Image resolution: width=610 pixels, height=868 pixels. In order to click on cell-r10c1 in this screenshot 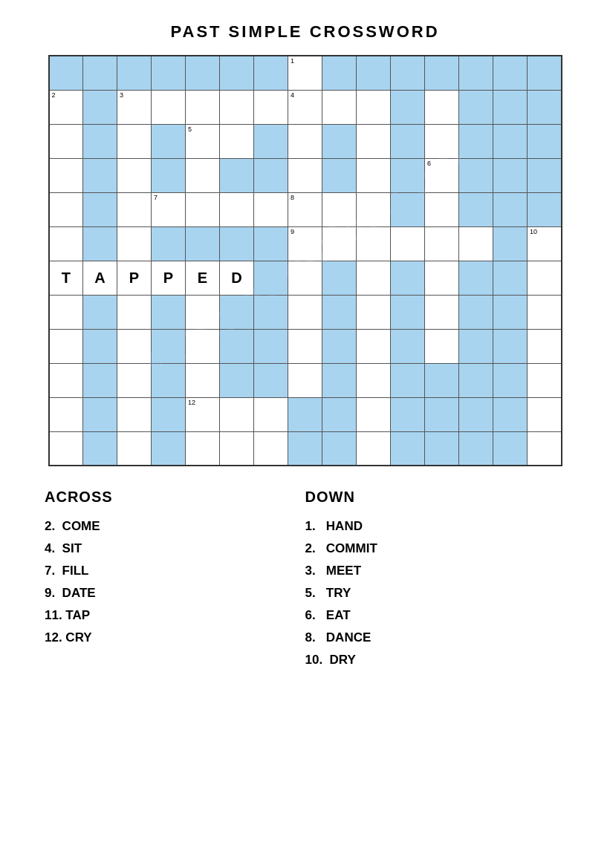, I will do `click(66, 380)`.